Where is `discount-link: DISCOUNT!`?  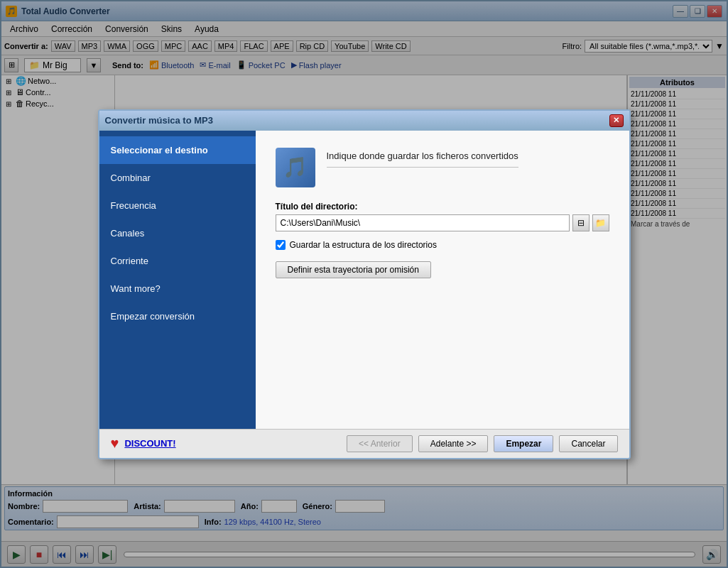
discount-link: DISCOUNT! is located at coordinates (150, 443).